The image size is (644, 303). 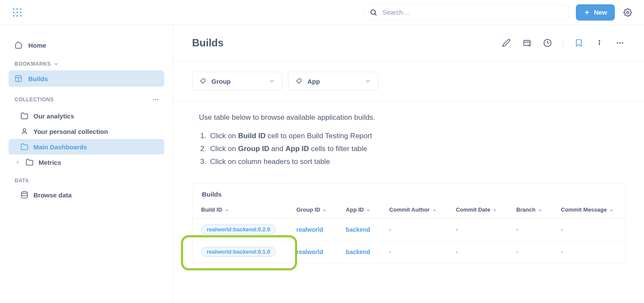 I want to click on sidebar-item-personal: Your personal collection, so click(x=87, y=131).